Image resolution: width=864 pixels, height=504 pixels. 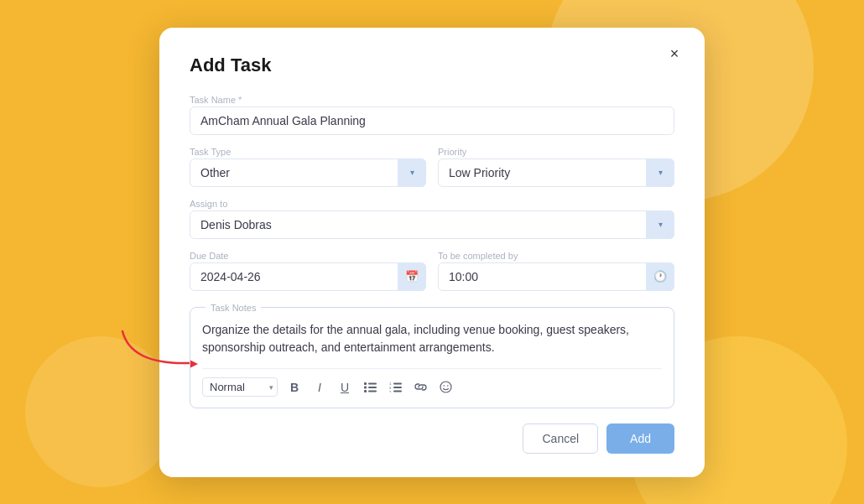 What do you see at coordinates (370, 387) in the screenshot?
I see `bullet-list-button` at bounding box center [370, 387].